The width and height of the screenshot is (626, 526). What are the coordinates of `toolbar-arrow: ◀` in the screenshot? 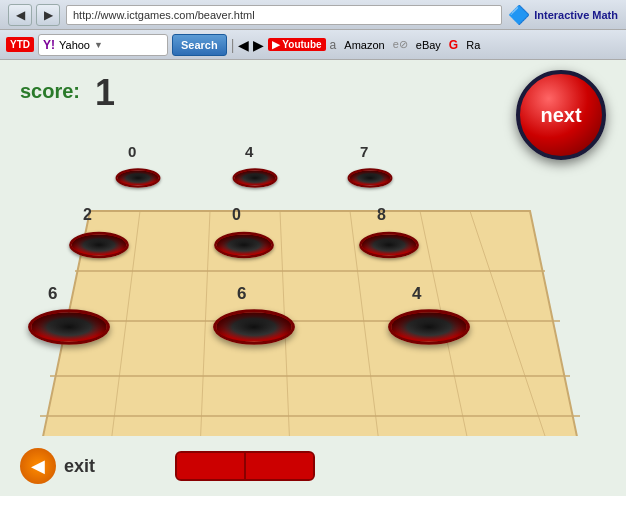 It's located at (244, 45).